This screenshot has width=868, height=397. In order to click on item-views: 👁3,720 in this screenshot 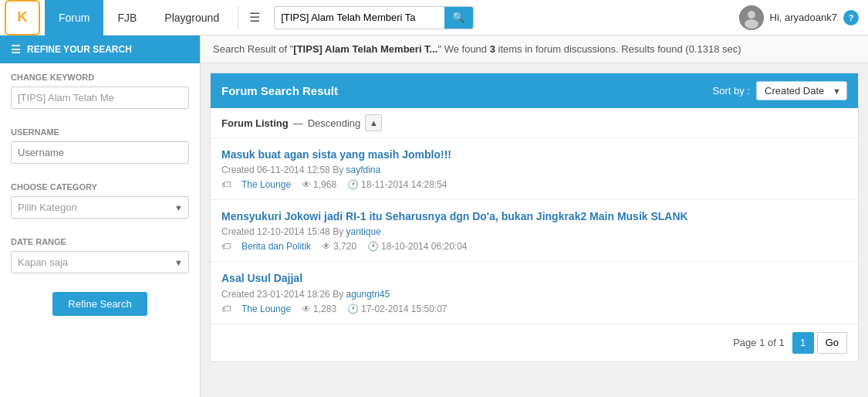, I will do `click(339, 246)`.